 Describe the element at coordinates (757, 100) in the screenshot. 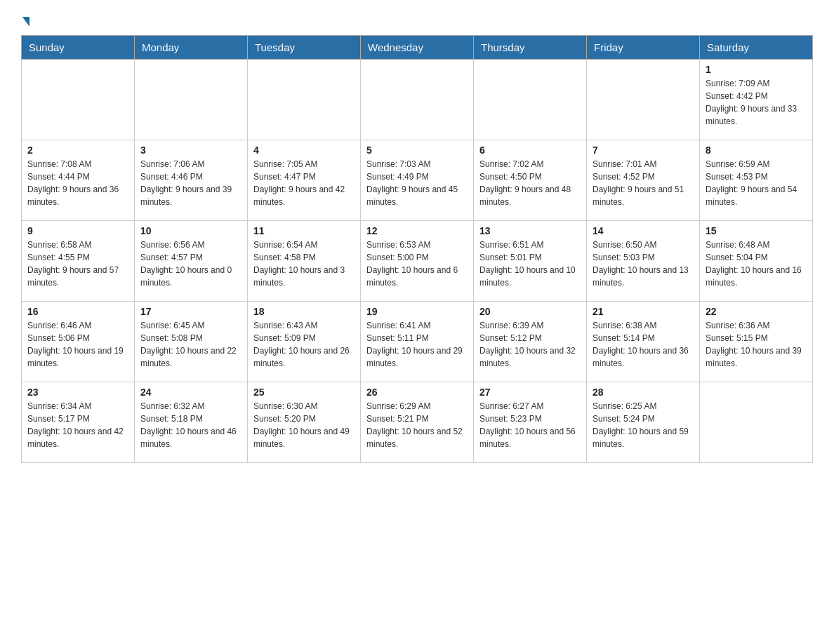

I see `calendar-cell: 1Sunrise: 7:09 AM Sunset: 4:42 PM Daylig…` at that location.